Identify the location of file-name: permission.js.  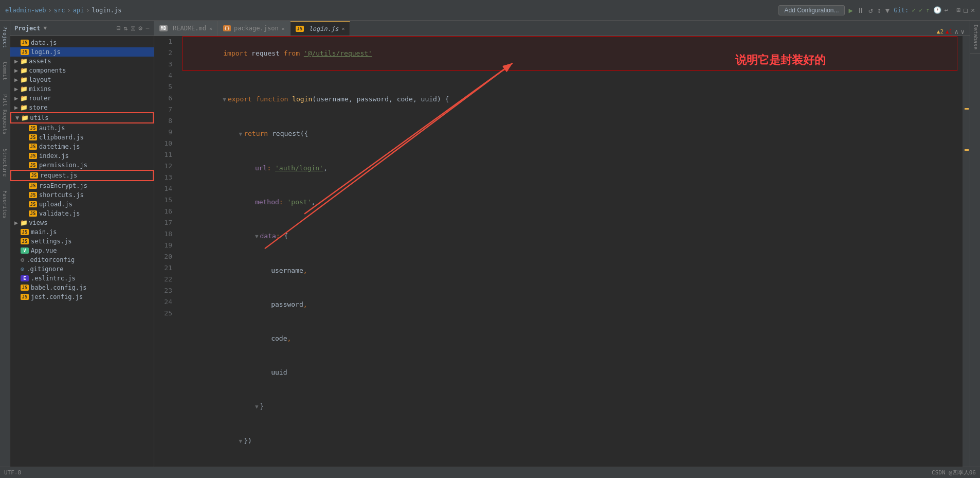
(63, 165).